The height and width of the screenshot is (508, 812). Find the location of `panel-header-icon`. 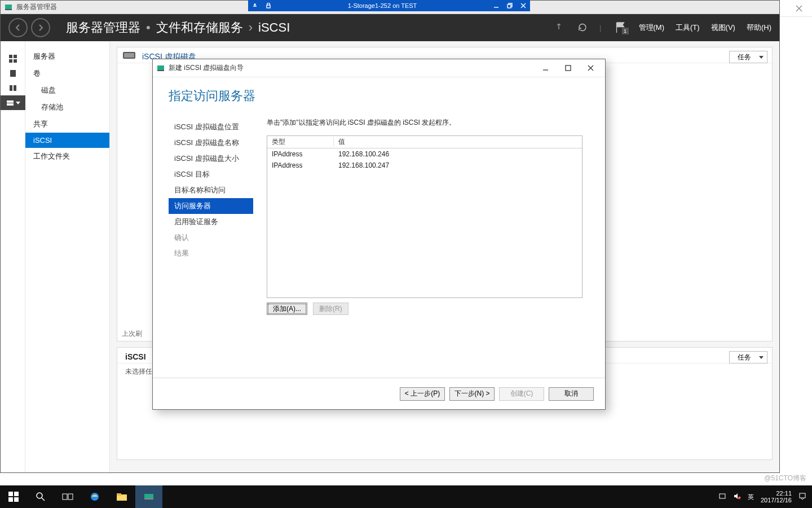

panel-header-icon is located at coordinates (130, 55).